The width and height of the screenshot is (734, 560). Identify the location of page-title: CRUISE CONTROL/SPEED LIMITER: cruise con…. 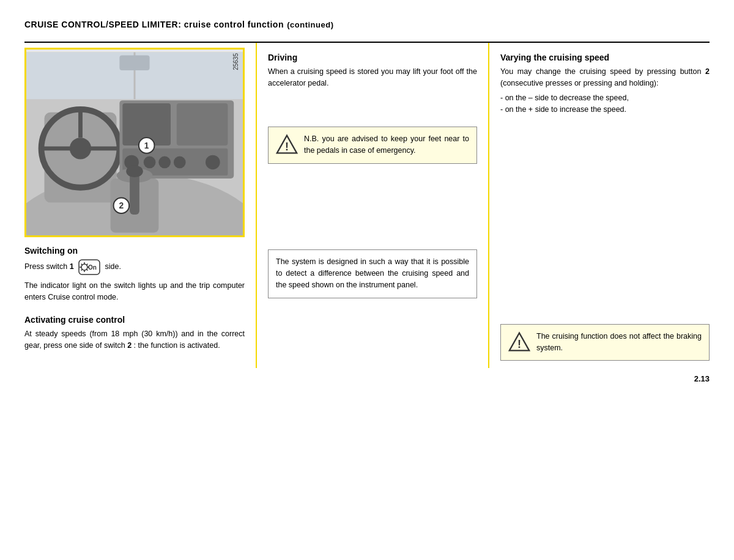
(367, 24).